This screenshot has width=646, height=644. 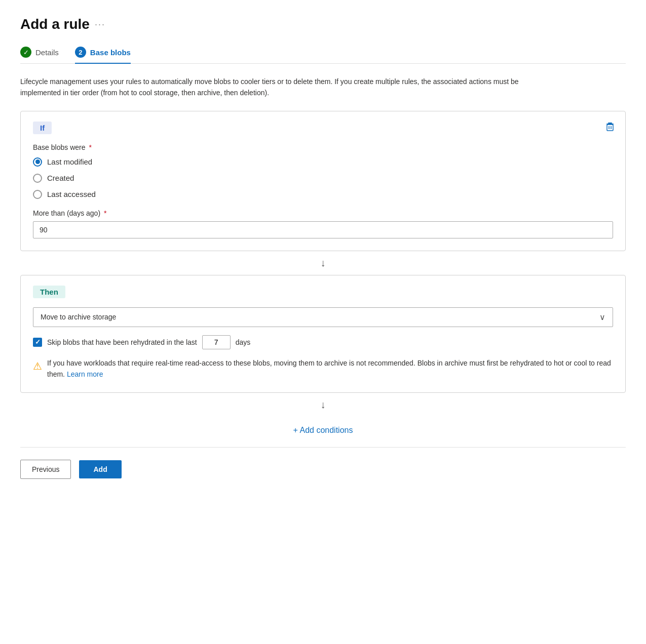 What do you see at coordinates (105, 213) in the screenshot?
I see `days-required-marker: *` at bounding box center [105, 213].